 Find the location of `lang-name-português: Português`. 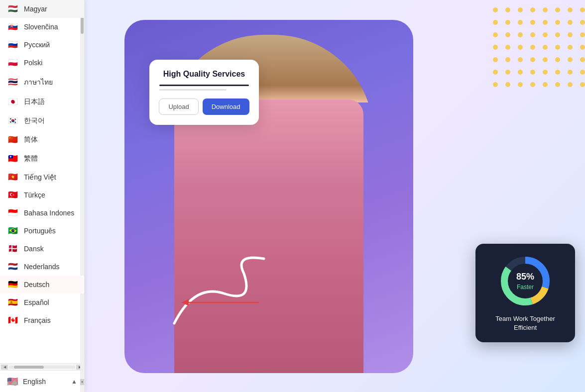

lang-name-português: Português is located at coordinates (40, 231).